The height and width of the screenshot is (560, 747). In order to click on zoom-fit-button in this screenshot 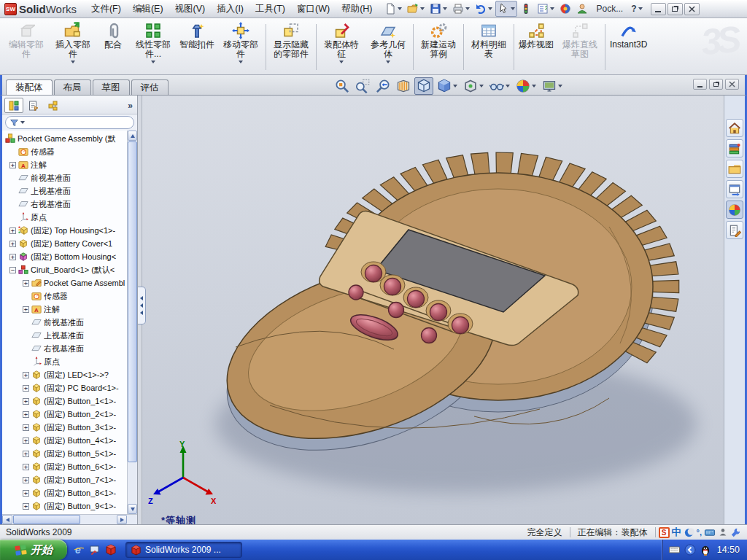, I will do `click(342, 86)`.